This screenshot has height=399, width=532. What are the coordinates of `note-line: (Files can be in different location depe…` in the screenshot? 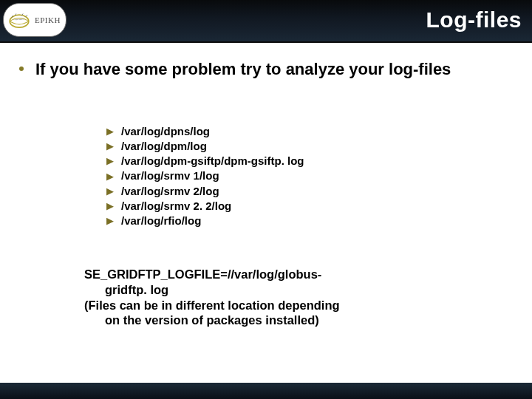 It's located at (212, 305).